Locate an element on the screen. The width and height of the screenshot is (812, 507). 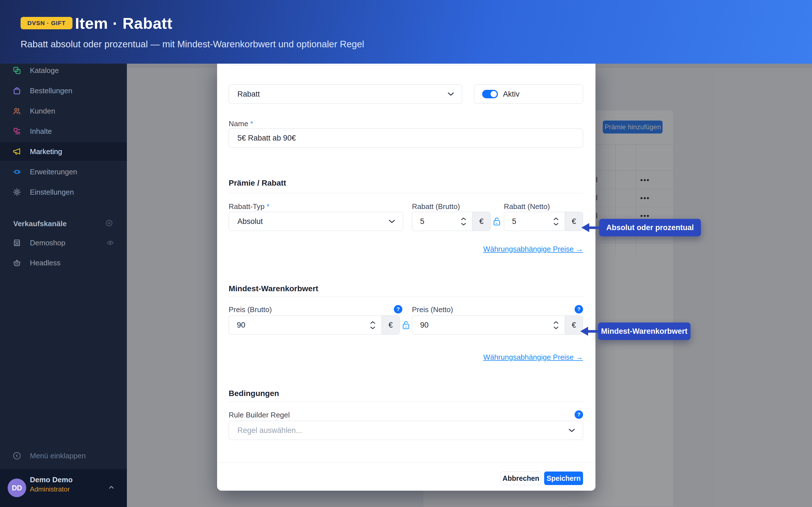
collapse-menu-label: Menü einklappen is located at coordinates (58, 456).